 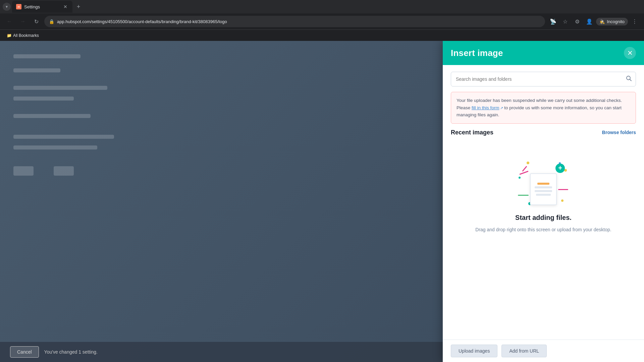 What do you see at coordinates (543, 189) in the screenshot?
I see `file-document` at bounding box center [543, 189].